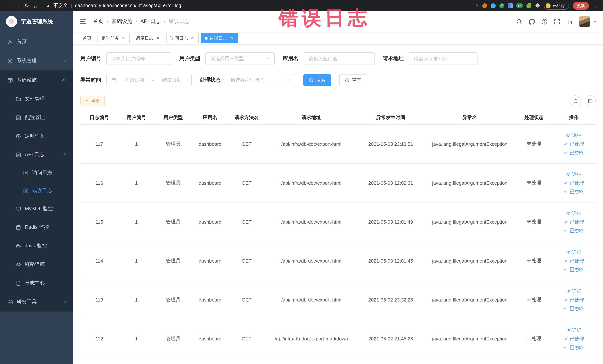  Describe the element at coordinates (36, 246) in the screenshot. I see `sidebar-item-label: Java 监控` at that location.